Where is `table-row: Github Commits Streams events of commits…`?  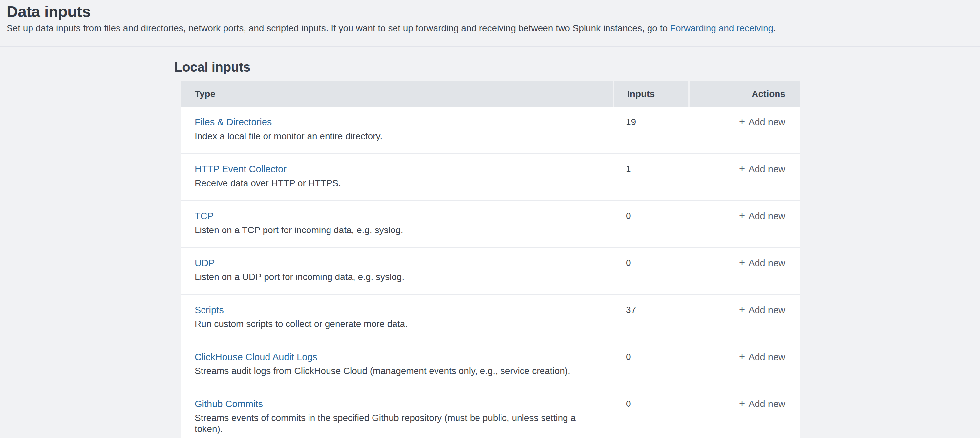
table-row: Github Commits Streams events of commits… is located at coordinates (491, 412).